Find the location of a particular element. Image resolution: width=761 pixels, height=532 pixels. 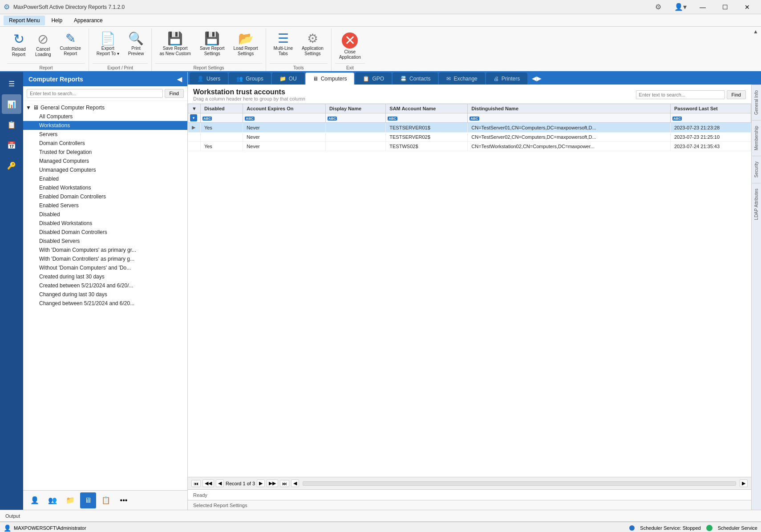

export-report-btn: 📄 ExportReport To ▾ is located at coordinates (108, 44).